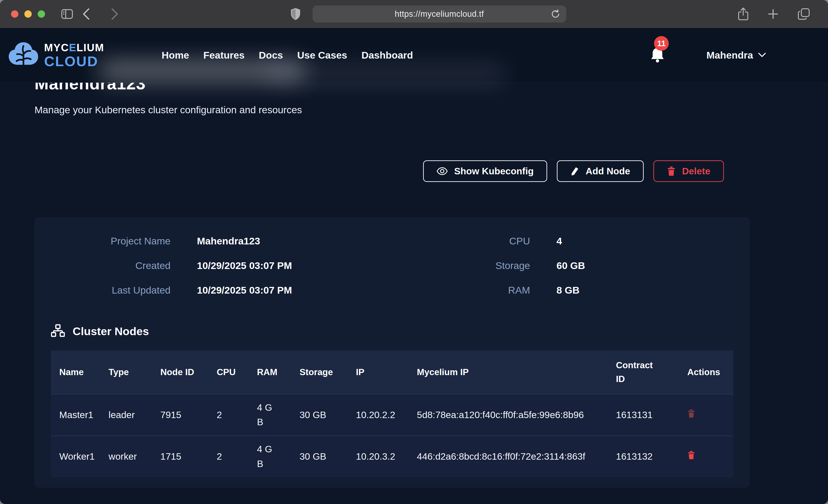 The width and height of the screenshot is (828, 504). What do you see at coordinates (287, 55) in the screenshot?
I see `nav-links: Home Features Docs Use Cases Dashboard` at bounding box center [287, 55].